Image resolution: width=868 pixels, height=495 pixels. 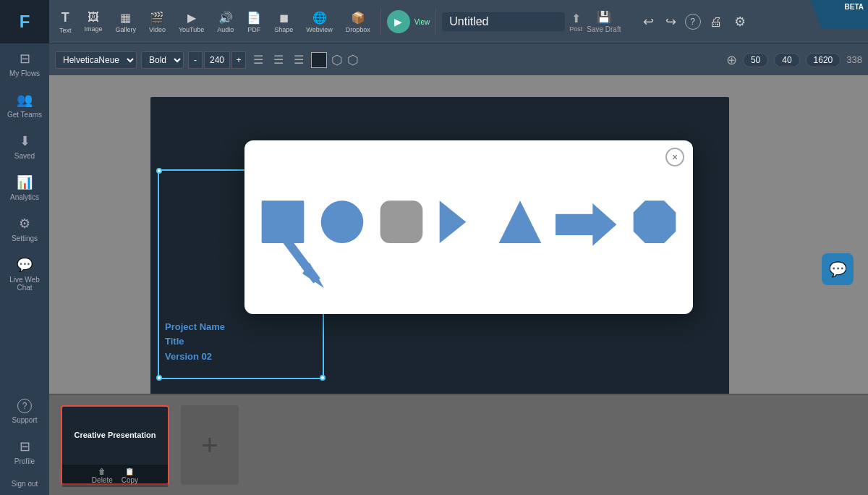 I want to click on sidebar-item-sign-out: Sign out, so click(x=25, y=483).